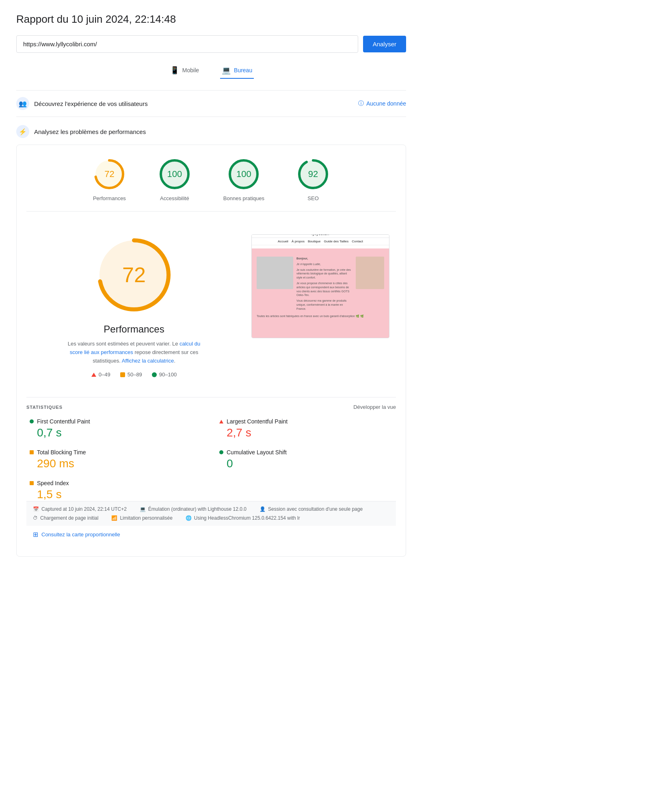 This screenshot has width=666, height=812. I want to click on footer-throttle: 📶 Limitation personnalisée, so click(142, 518).